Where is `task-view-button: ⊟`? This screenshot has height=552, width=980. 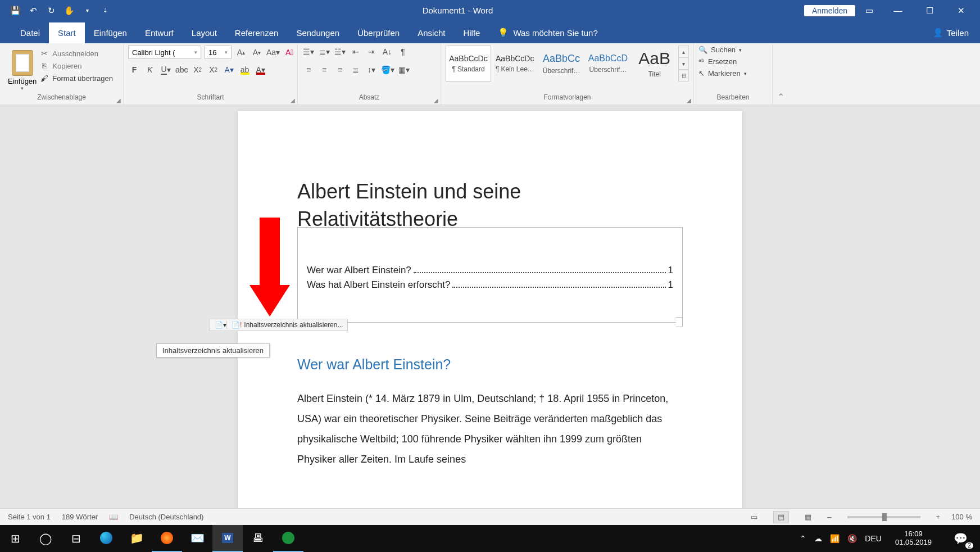 task-view-button: ⊟ is located at coordinates (76, 539).